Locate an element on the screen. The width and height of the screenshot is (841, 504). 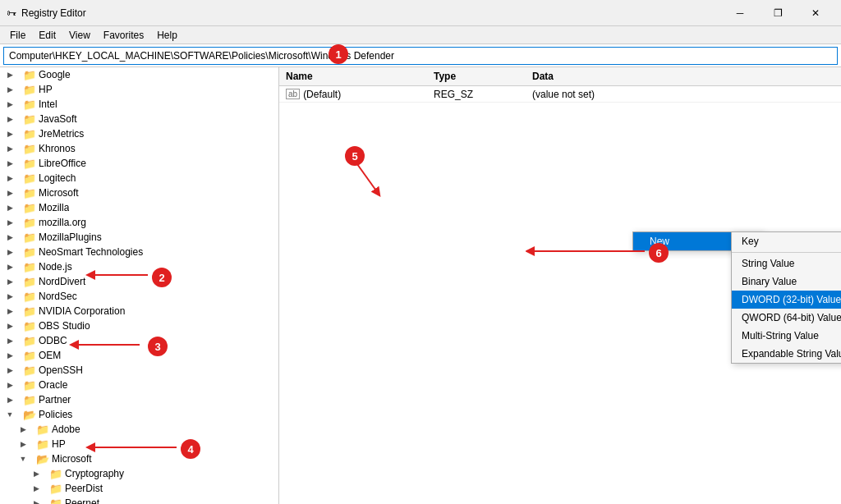
submenu-separator is located at coordinates (787, 253).